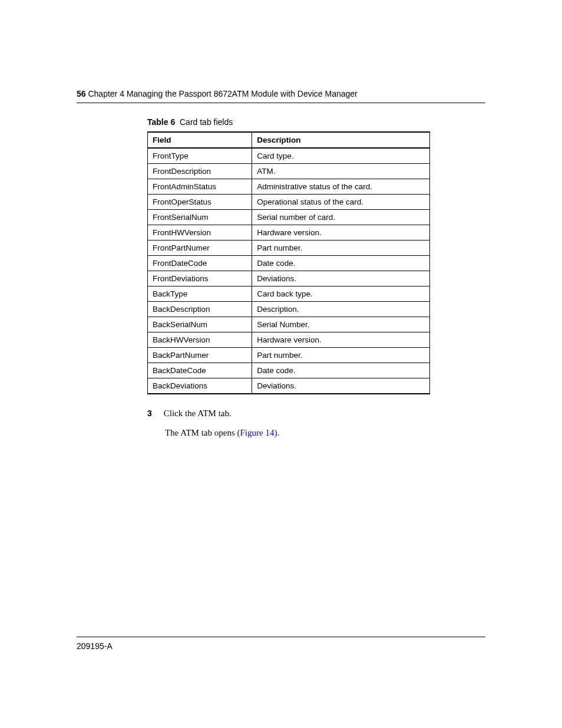 This screenshot has width=562, height=728. I want to click on doc-id: 209195-A, so click(94, 646).